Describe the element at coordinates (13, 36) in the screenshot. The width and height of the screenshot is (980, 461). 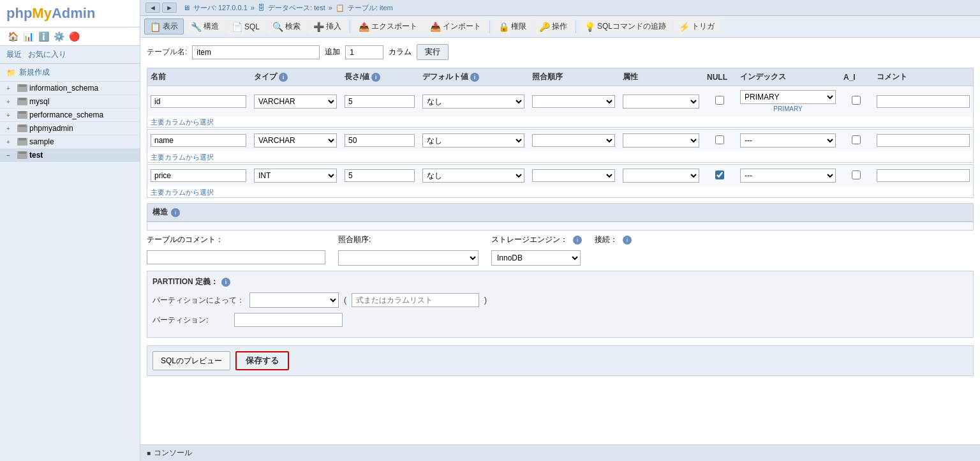
I see `home-icon: 🏠` at that location.